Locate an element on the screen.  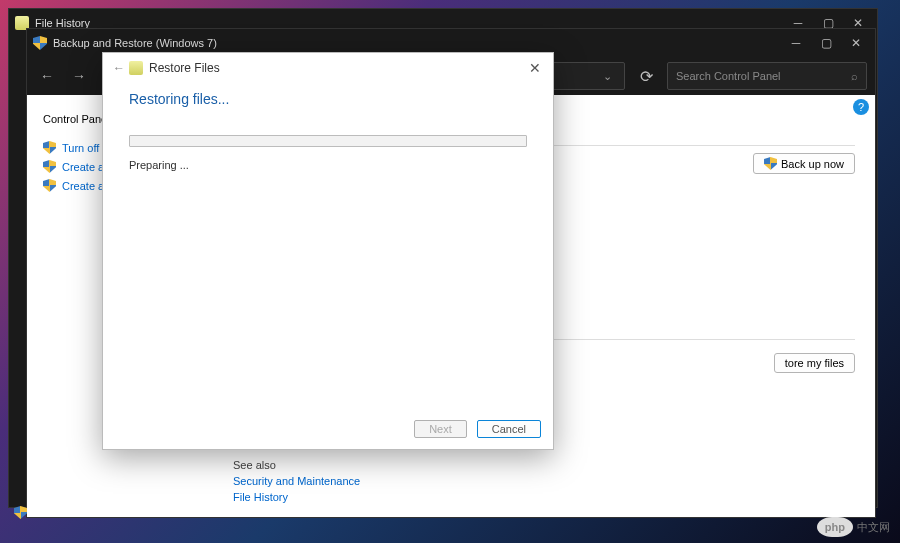
button-label: tore my files is located at coordinates (814, 363).